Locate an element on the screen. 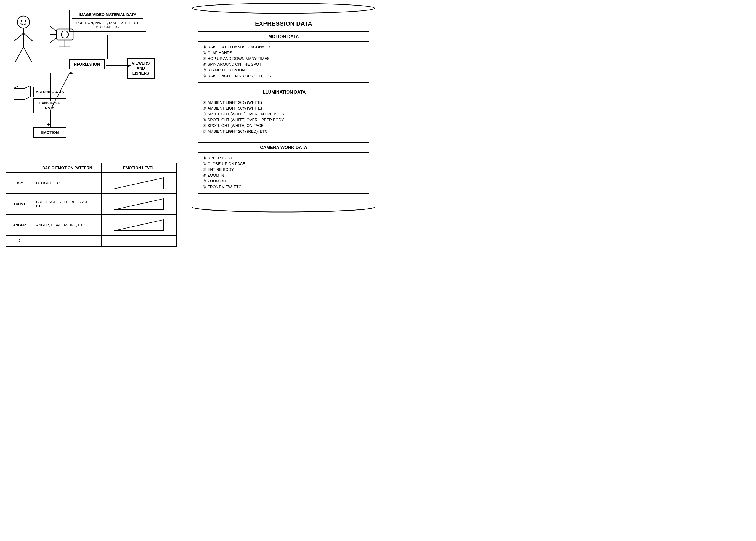  illum-item-1: ① AMBIENT LIGHT 20% (WHITE) is located at coordinates (284, 103).